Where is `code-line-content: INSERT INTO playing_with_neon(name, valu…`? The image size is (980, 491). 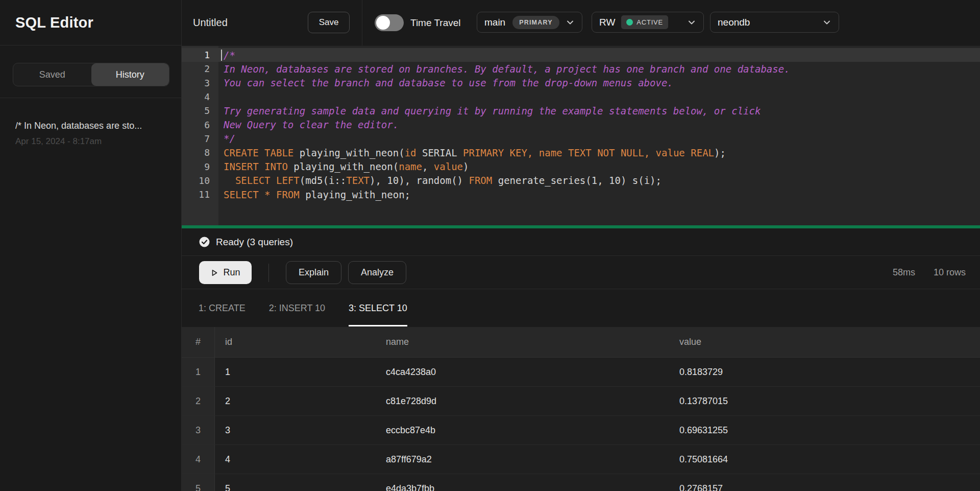
code-line-content: INSERT INTO playing_with_neon(name, valu… is located at coordinates (599, 167).